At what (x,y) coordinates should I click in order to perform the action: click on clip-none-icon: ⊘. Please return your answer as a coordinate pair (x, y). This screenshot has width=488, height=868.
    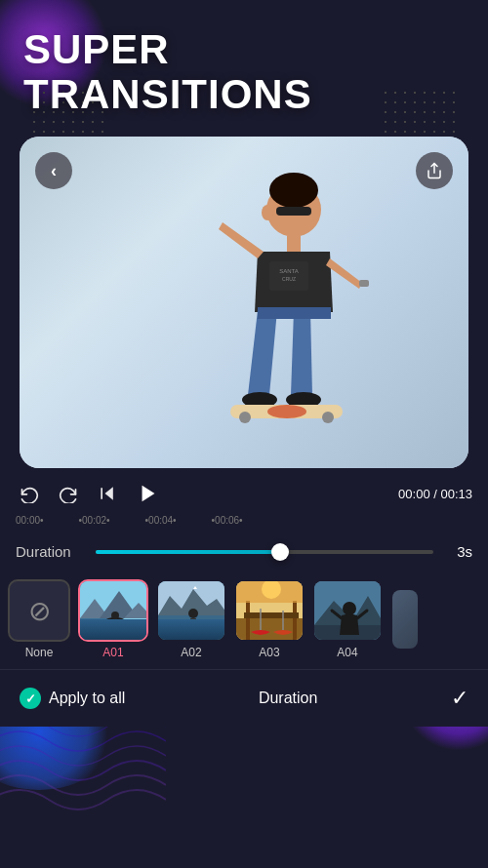
    Looking at the image, I should click on (39, 611).